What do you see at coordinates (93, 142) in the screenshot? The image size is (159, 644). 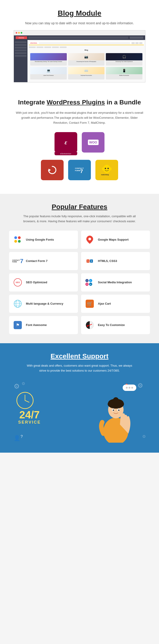 I see `woo-icon: WOO` at bounding box center [93, 142].